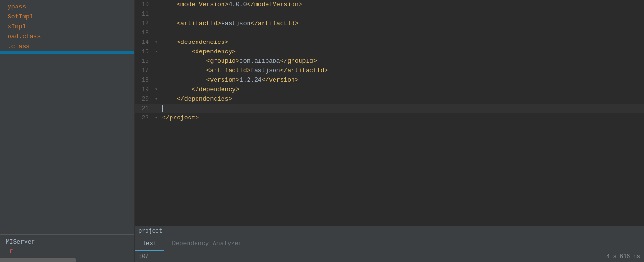 Image resolution: width=644 pixels, height=262 pixels. I want to click on sidebar-item-selected, so click(67, 53).